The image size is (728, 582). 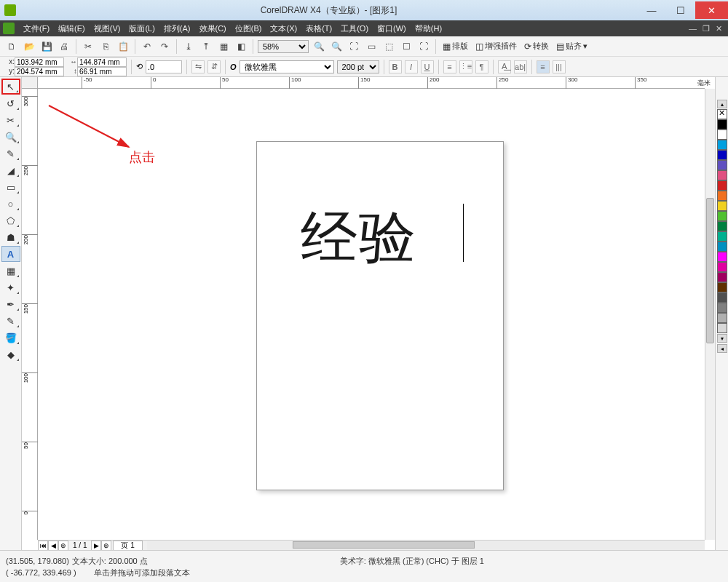 I want to click on y-position-input, so click(x=39, y=71).